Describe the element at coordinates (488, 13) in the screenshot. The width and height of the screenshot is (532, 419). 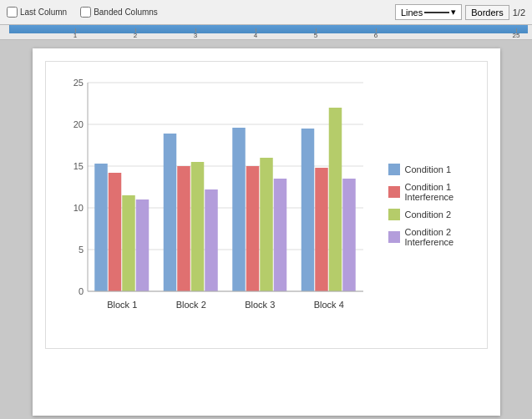
I see `borders-button: Borders` at that location.